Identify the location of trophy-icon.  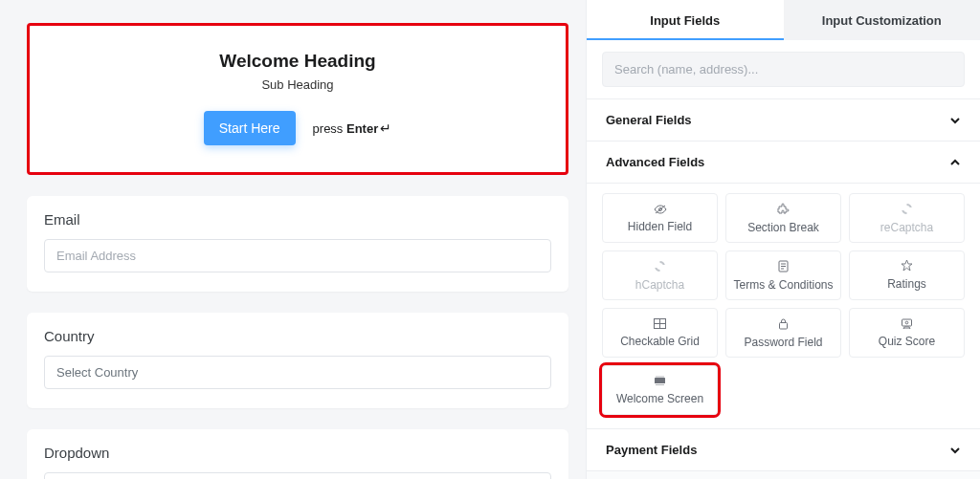
(907, 325).